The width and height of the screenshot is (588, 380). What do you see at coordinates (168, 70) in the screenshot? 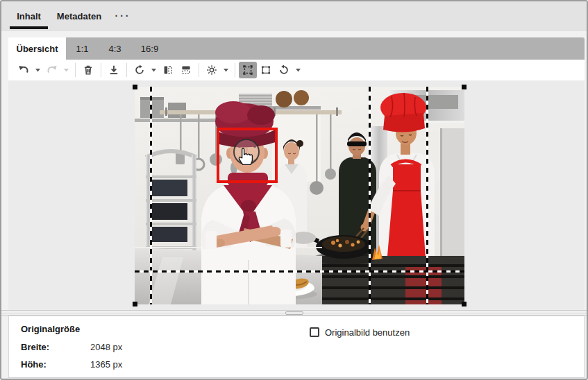
I see `flip-horizontal-button` at bounding box center [168, 70].